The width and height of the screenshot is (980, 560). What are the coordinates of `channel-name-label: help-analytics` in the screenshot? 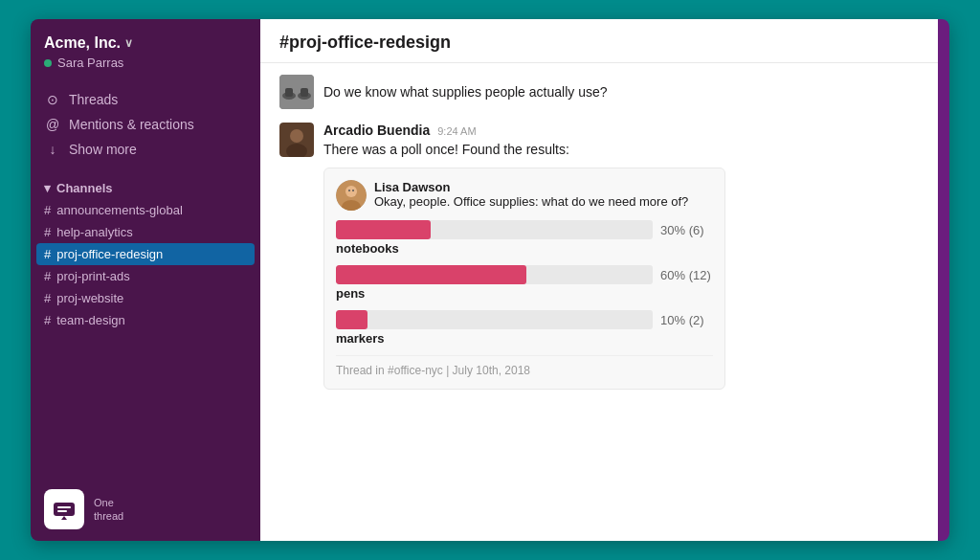 It's located at (95, 232).